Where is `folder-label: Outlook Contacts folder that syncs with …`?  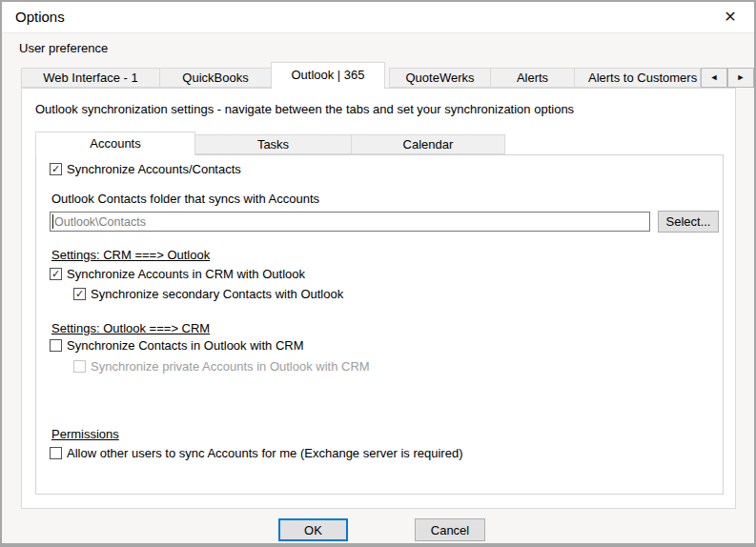 folder-label: Outlook Contacts folder that syncs with … is located at coordinates (185, 198).